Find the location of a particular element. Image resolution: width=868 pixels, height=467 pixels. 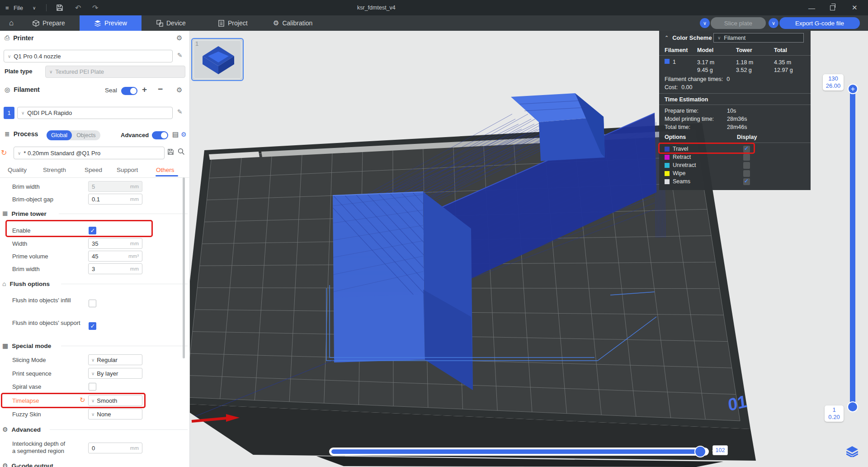

tab-support: Support is located at coordinates (127, 170).